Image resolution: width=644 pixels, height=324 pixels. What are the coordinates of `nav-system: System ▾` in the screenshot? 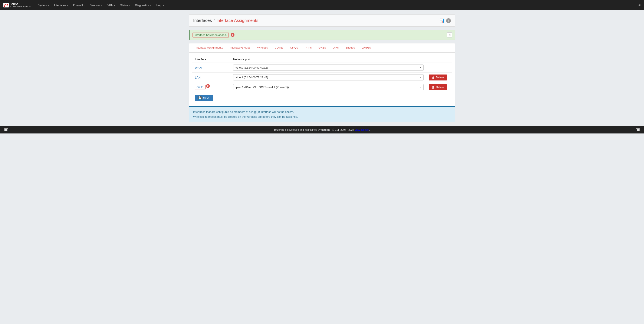 It's located at (43, 5).